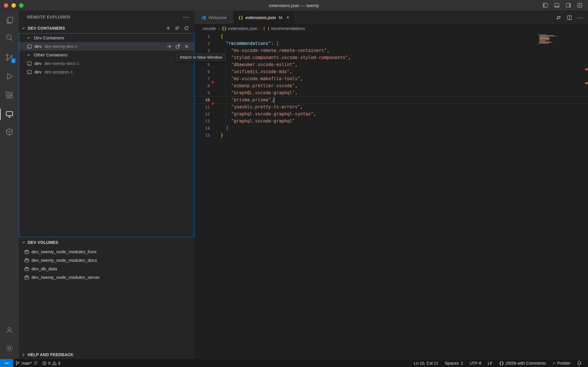 This screenshot has height=367, width=588. Describe the element at coordinates (106, 28) in the screenshot. I see `dev-containers-section-header: DEV CONTAINERS` at that location.